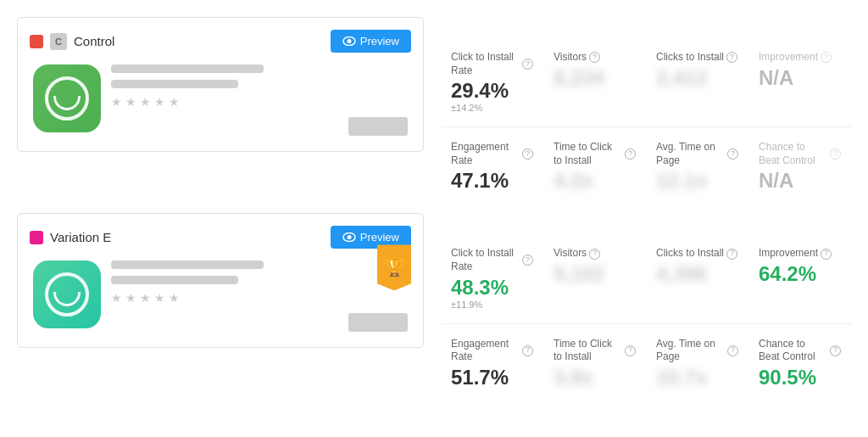 This screenshot has height=437, width=868. What do you see at coordinates (259, 296) in the screenshot?
I see `variation-app-info: ★ ★ ★ ★ ★` at bounding box center [259, 296].